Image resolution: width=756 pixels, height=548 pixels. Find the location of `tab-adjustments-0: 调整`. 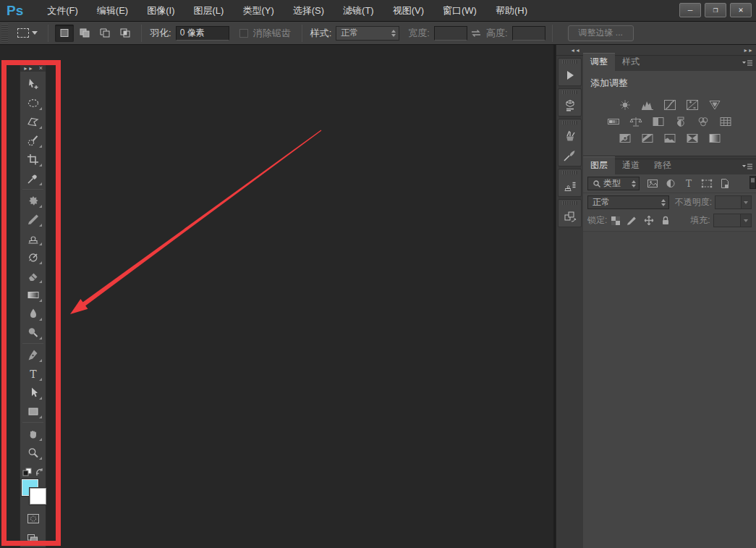

tab-adjustments-0: 调整 is located at coordinates (599, 62).